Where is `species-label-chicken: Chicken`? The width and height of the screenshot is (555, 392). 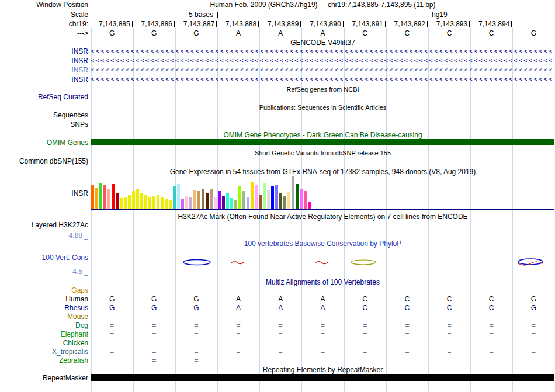 species-label-chicken: Chicken is located at coordinates (44, 343).